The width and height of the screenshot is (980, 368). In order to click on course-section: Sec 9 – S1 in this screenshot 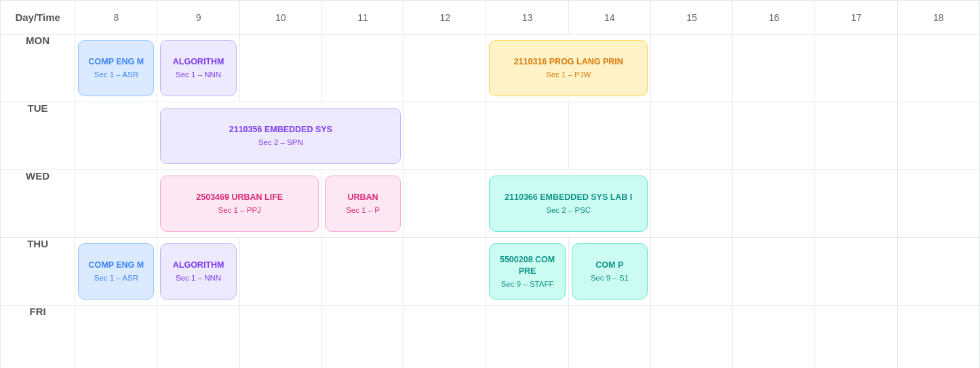, I will do `click(610, 278)`.